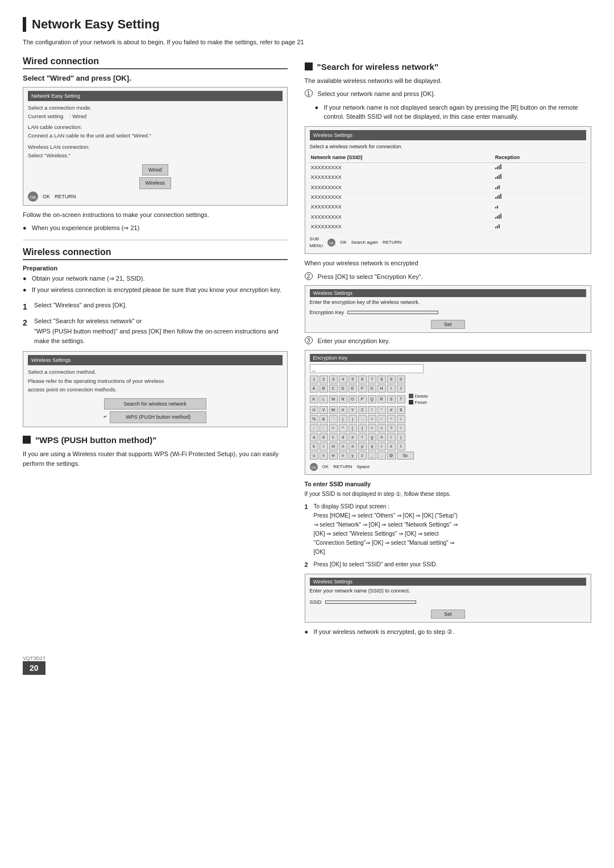  What do you see at coordinates (372, 446) in the screenshot?
I see `key-q: q` at bounding box center [372, 446].